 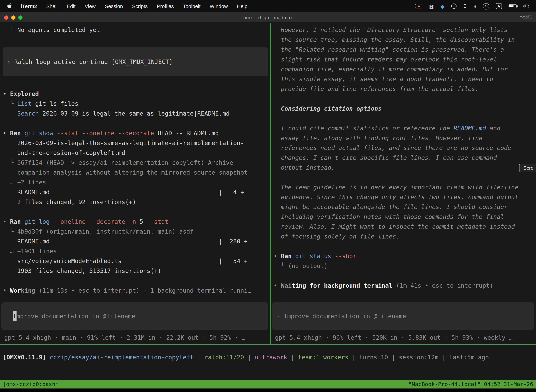 What do you see at coordinates (403, 316) in the screenshot?
I see `right-prompt-input: › Improve documentation in @filename` at bounding box center [403, 316].